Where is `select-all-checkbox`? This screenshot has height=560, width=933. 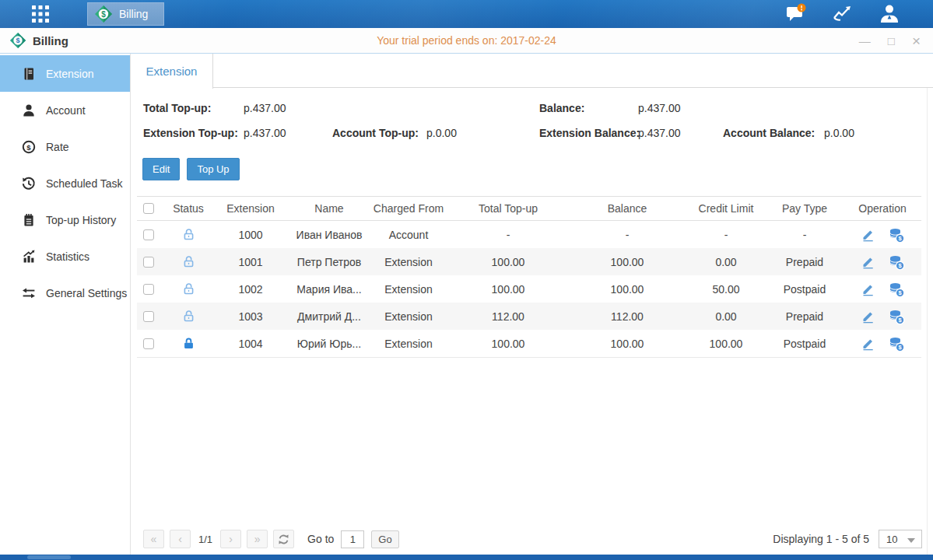 select-all-checkbox is located at coordinates (149, 208).